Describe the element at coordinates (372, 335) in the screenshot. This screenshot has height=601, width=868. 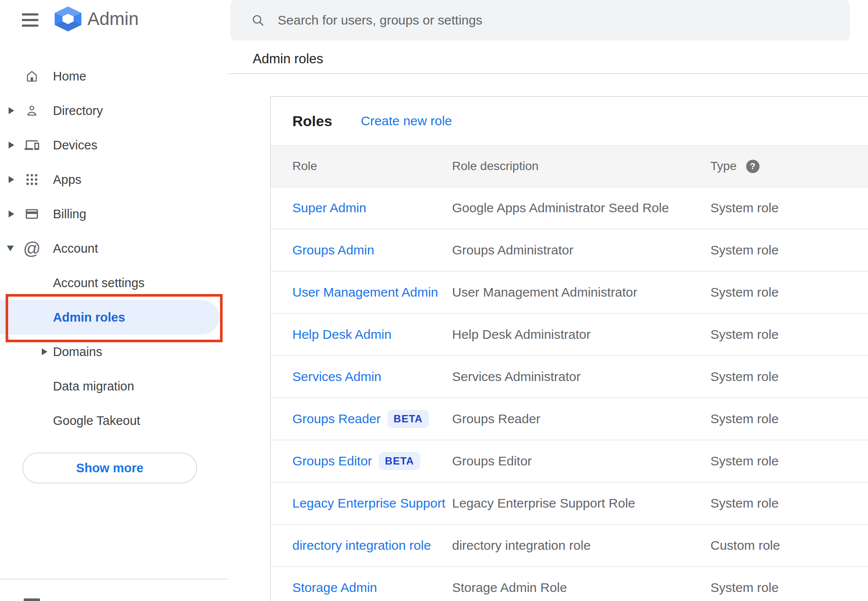
I see `role-cell: Help Desk Admin` at that location.